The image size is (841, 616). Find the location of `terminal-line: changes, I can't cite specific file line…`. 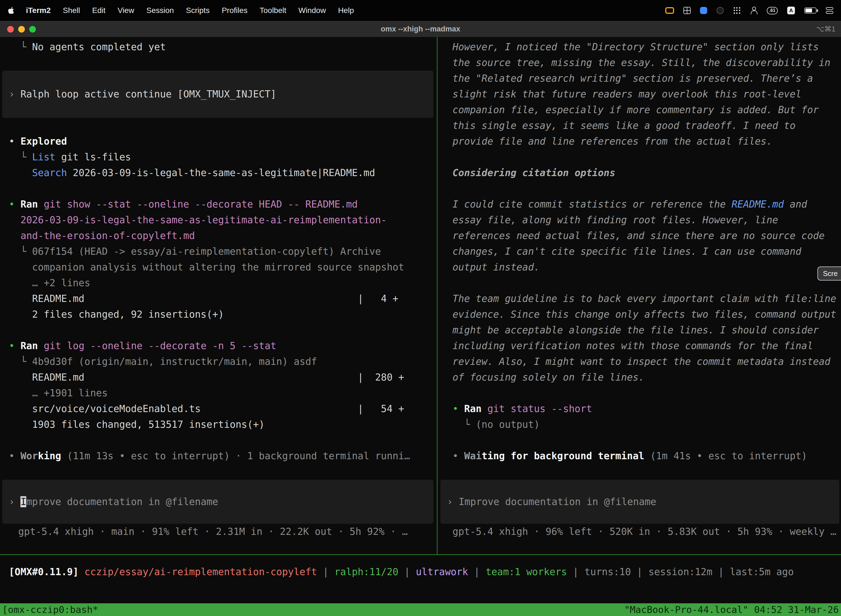

terminal-line: changes, I can't cite specific file line… is located at coordinates (646, 252).